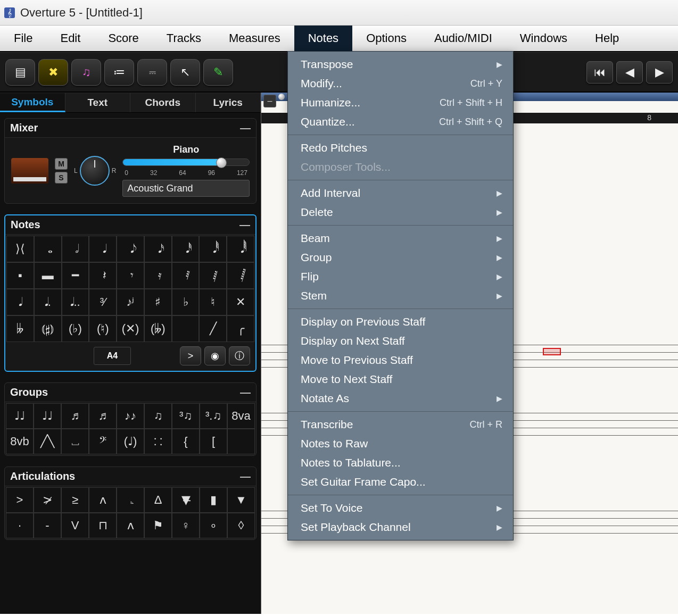 The width and height of the screenshot is (678, 616). I want to click on note-cell: 𝅝, so click(48, 249).